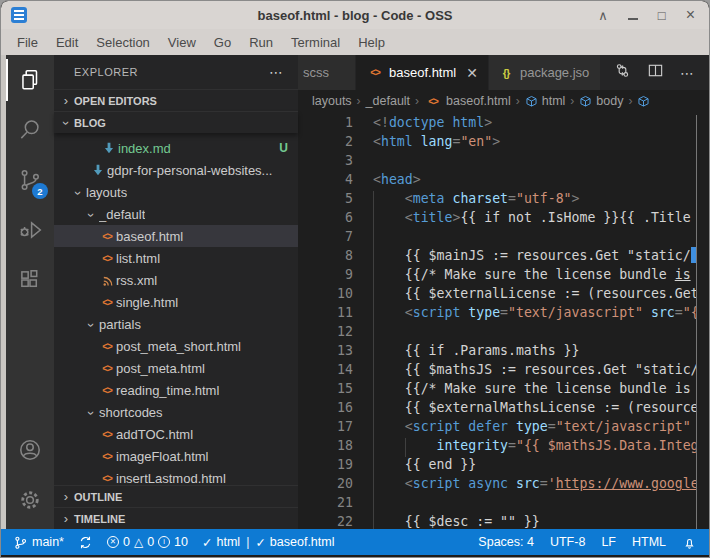 This screenshot has width=710, height=558. Describe the element at coordinates (649, 542) in the screenshot. I see `language-mode-item: HTML` at that location.